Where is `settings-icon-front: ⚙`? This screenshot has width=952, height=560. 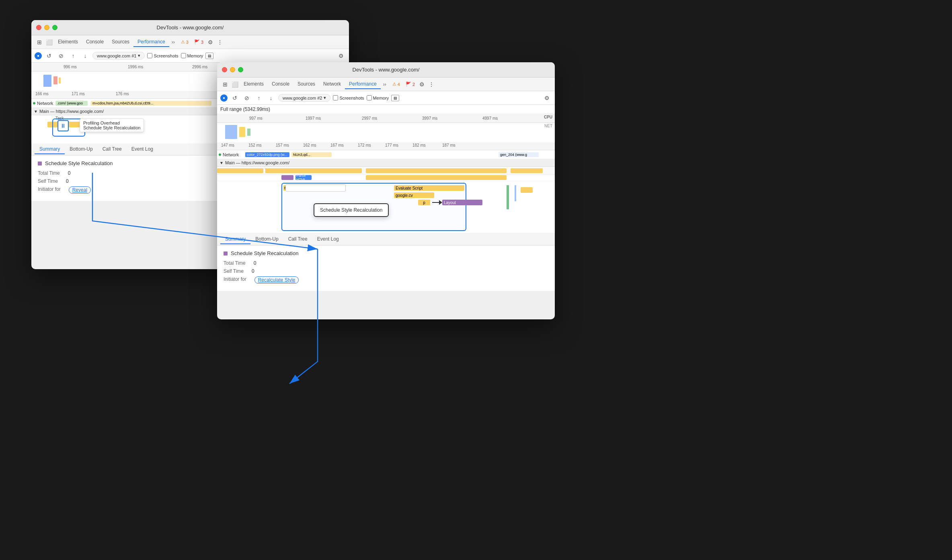
settings-icon-front: ⚙ is located at coordinates (422, 84).